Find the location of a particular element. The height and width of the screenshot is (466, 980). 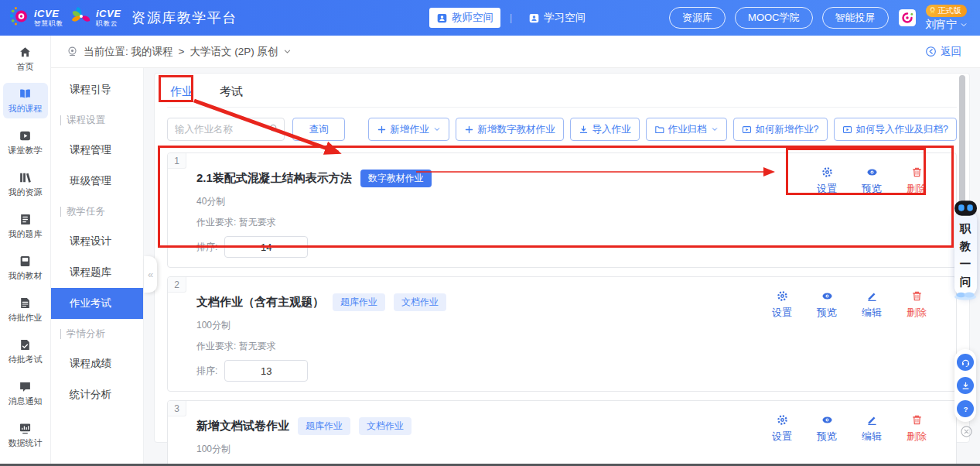

icve-app-icon is located at coordinates (907, 18).